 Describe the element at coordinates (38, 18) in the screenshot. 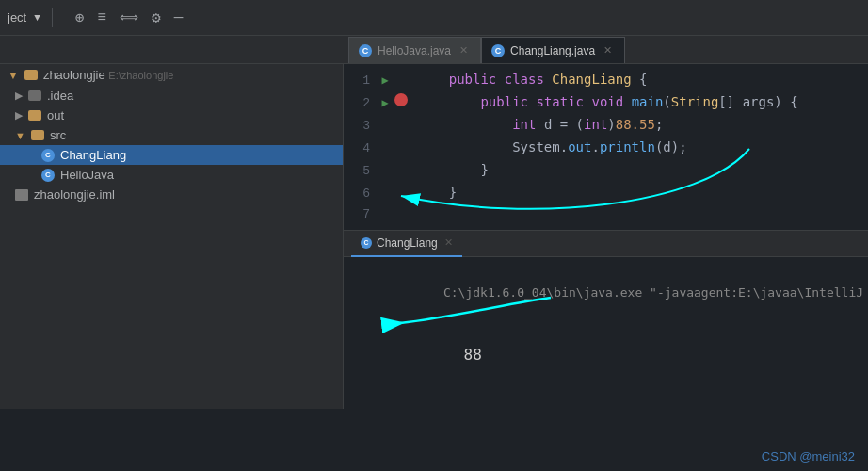

I see `dropdown-icon: ▼` at that location.